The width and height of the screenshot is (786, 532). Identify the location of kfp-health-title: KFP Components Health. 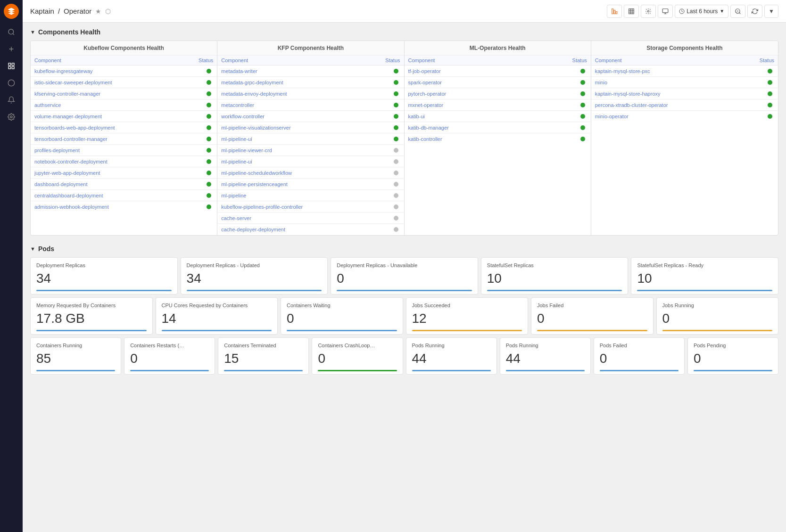
(310, 48).